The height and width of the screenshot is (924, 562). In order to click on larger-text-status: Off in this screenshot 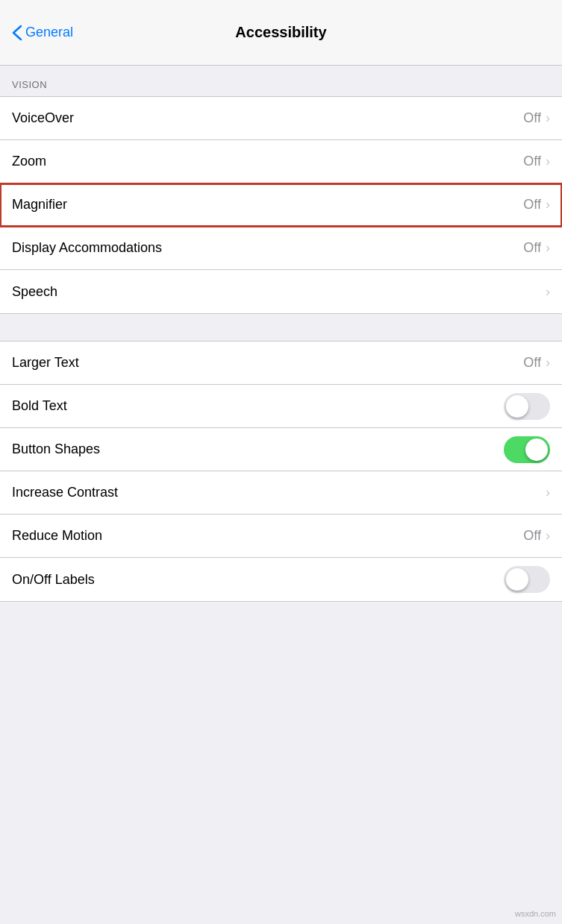, I will do `click(532, 362)`.